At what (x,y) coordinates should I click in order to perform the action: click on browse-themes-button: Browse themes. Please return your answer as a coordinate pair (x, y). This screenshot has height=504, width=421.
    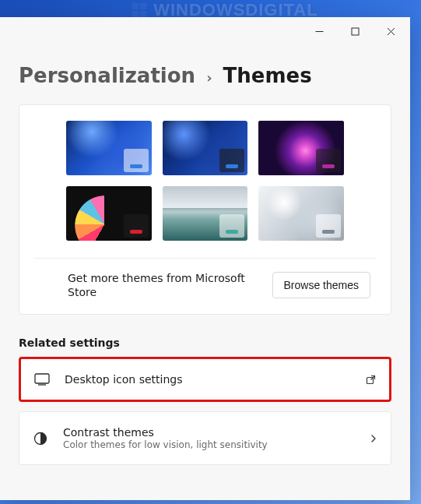
    Looking at the image, I should click on (321, 285).